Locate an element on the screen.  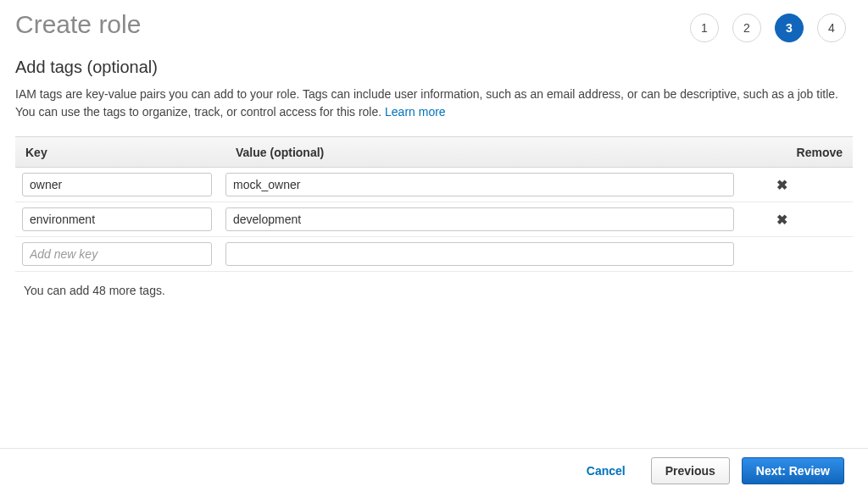
section-description: IAM tags are key-value pairs you can add… is located at coordinates (434, 105).